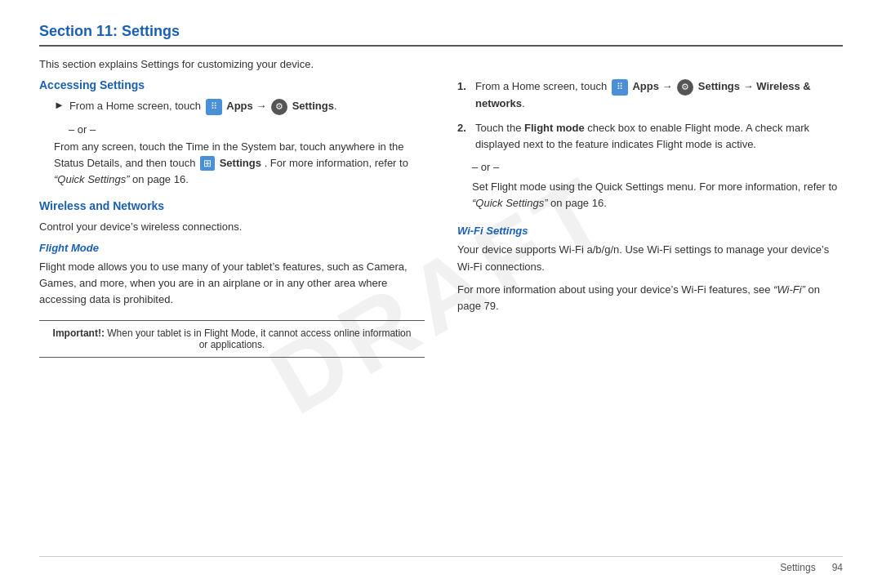  What do you see at coordinates (812, 568) in the screenshot?
I see `footer: Settings 94` at bounding box center [812, 568].